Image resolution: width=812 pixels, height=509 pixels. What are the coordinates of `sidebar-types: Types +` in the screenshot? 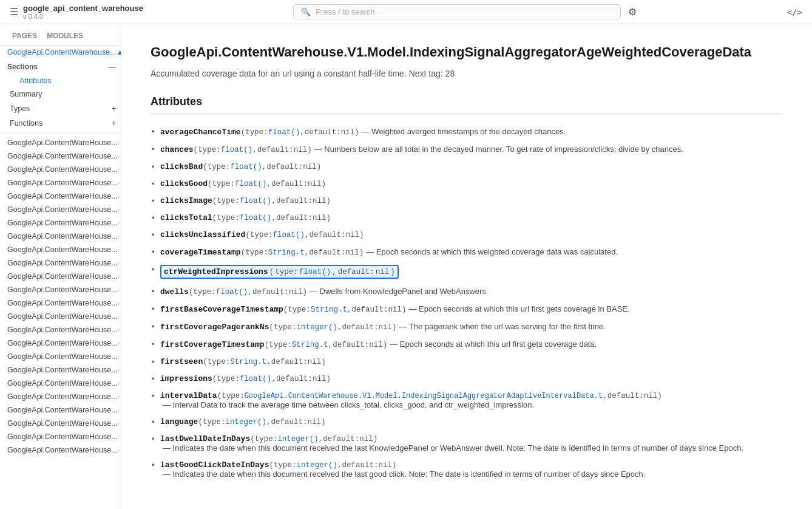 It's located at (61, 109).